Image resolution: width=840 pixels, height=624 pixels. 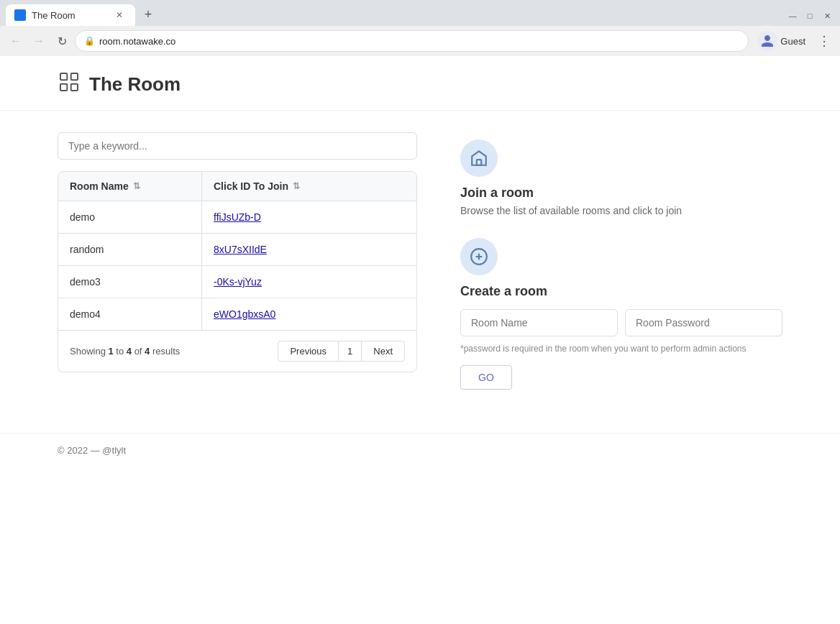 I want to click on col-click-id-header: Click ID To Join ⇅, so click(x=309, y=186).